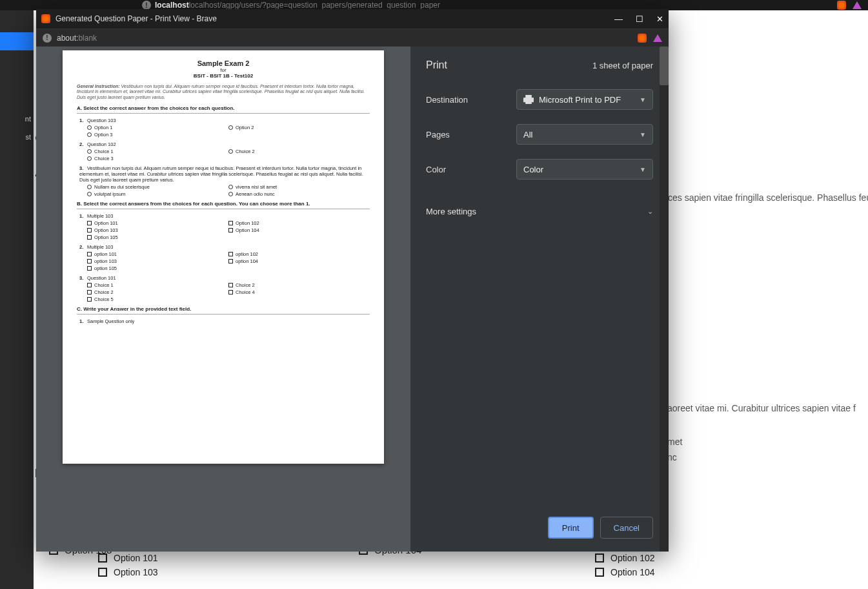 The width and height of the screenshot is (868, 589). What do you see at coordinates (570, 528) in the screenshot?
I see `print-button: Print` at bounding box center [570, 528].